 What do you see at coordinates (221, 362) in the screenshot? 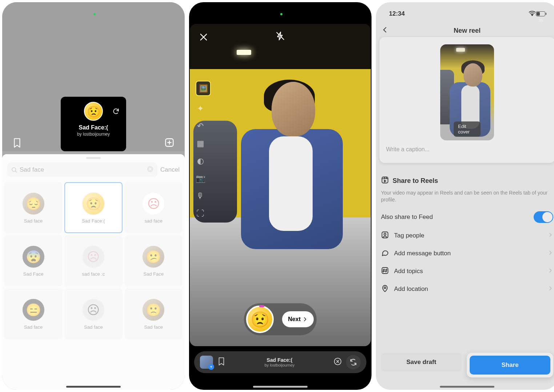
I see `save-effect-icon` at bounding box center [221, 362].